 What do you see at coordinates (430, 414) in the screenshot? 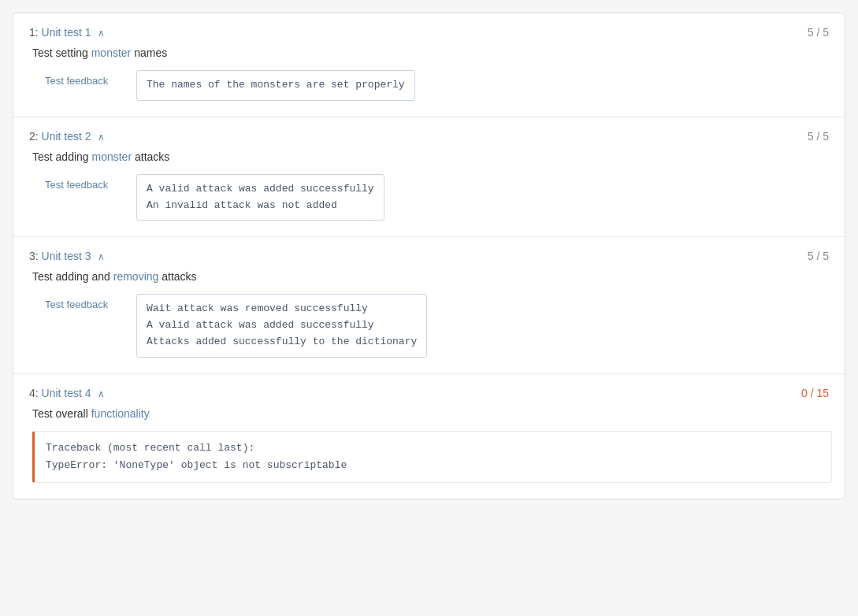
I see `unit-description-4: Test overall functionality` at bounding box center [430, 414].